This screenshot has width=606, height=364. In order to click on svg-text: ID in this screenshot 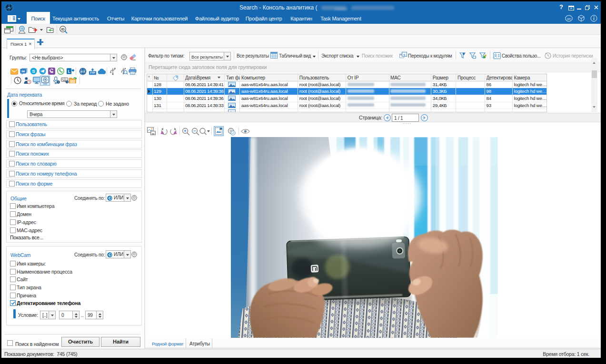, I will do `click(63, 30)`.